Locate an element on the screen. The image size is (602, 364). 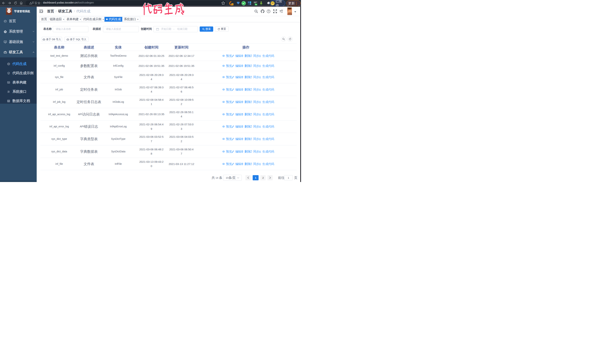
svg-text: on is located at coordinates (256, 4).